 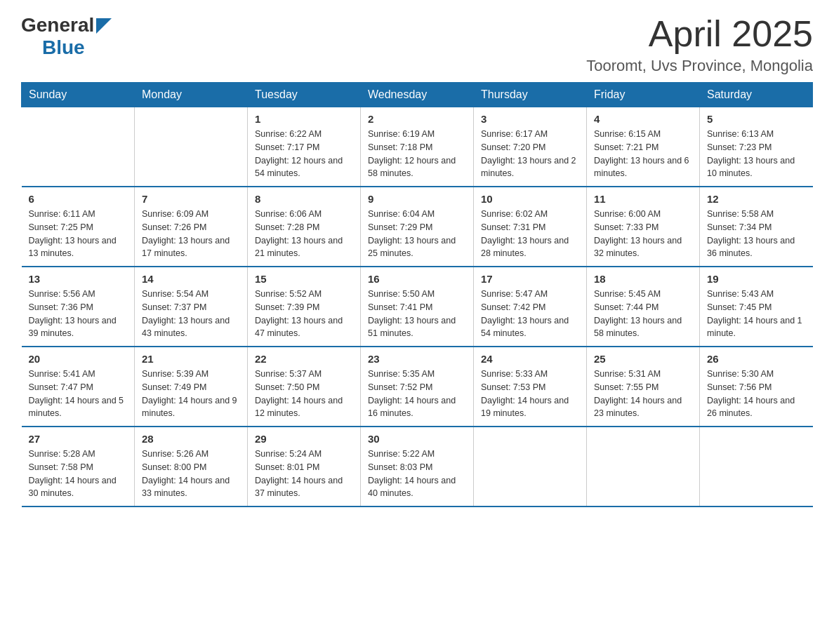 I want to click on month-title: April 2025, so click(x=699, y=34).